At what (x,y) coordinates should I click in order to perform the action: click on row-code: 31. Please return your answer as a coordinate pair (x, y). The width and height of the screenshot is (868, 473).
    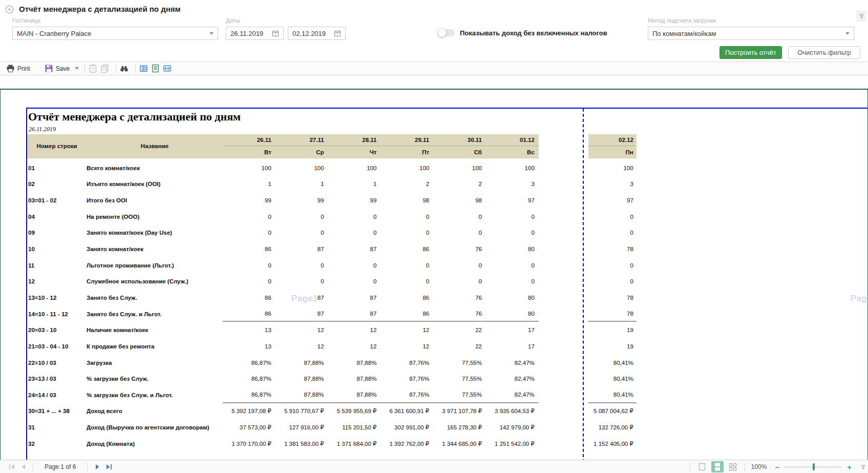
    Looking at the image, I should click on (57, 427).